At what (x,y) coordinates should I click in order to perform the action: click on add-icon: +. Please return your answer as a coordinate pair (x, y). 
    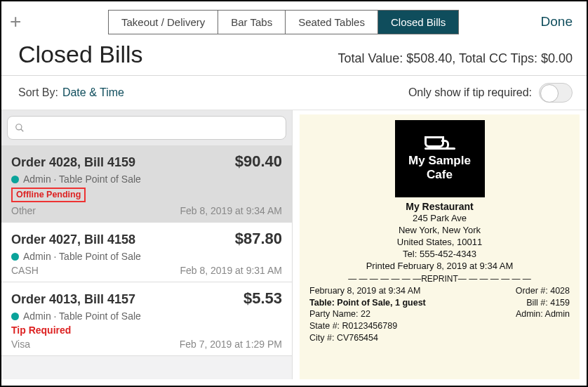
    Looking at the image, I should click on (20, 22).